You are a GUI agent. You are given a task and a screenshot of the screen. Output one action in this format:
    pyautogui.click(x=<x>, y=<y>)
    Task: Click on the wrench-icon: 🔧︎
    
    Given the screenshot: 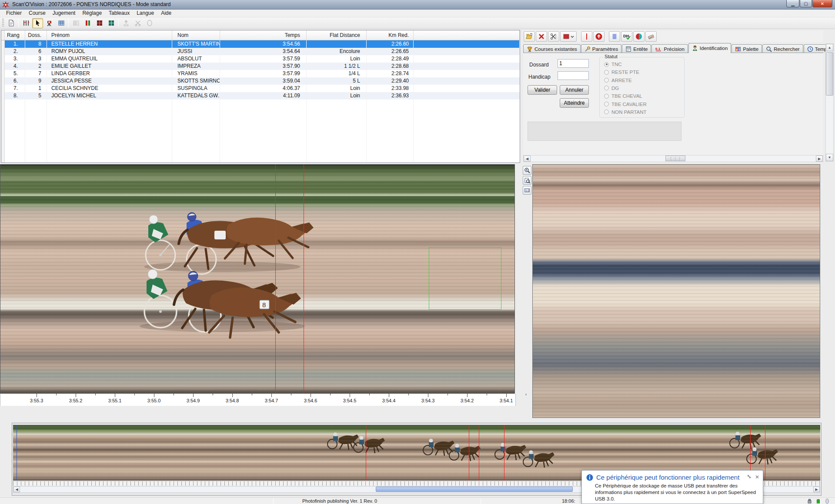 What is the action you would take?
    pyautogui.click(x=749, y=477)
    